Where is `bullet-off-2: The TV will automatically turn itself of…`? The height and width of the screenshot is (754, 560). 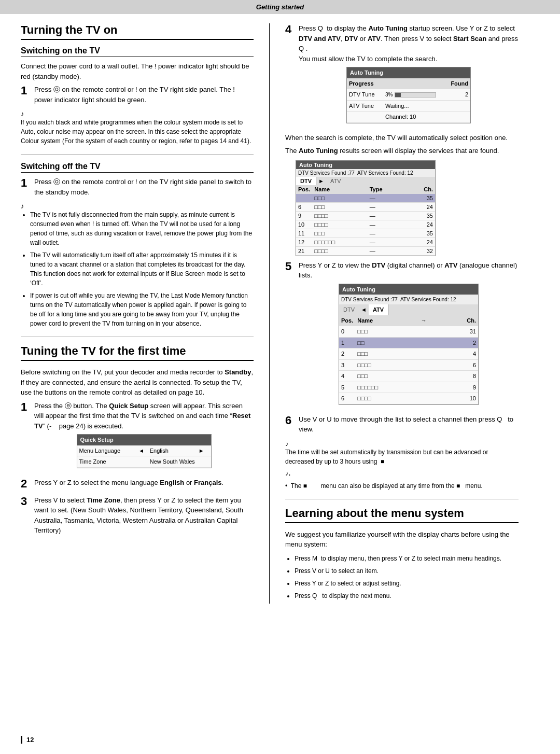 bullet-off-2: The TV will automatically turn itself of… is located at coordinates (142, 269).